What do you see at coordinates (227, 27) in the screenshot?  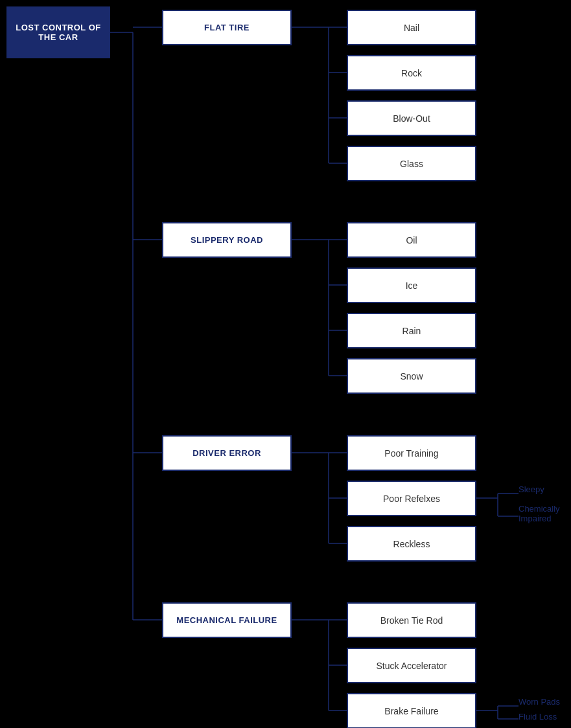 I see `l1-flat-tire: FLAT TIRE` at bounding box center [227, 27].